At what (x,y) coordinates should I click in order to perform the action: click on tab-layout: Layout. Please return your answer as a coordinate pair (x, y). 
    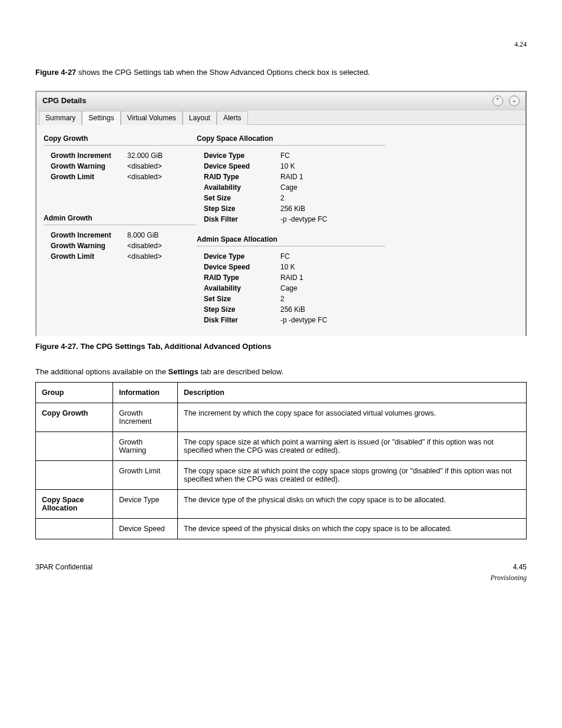
    Looking at the image, I should click on (200, 118).